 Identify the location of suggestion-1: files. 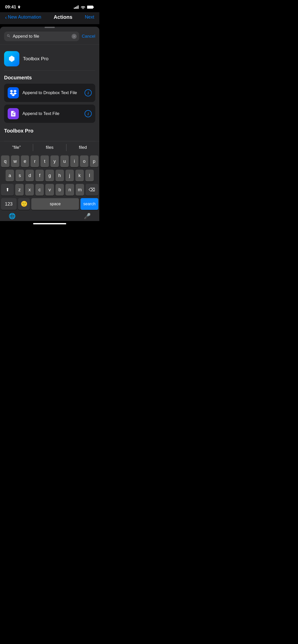
(50, 148).